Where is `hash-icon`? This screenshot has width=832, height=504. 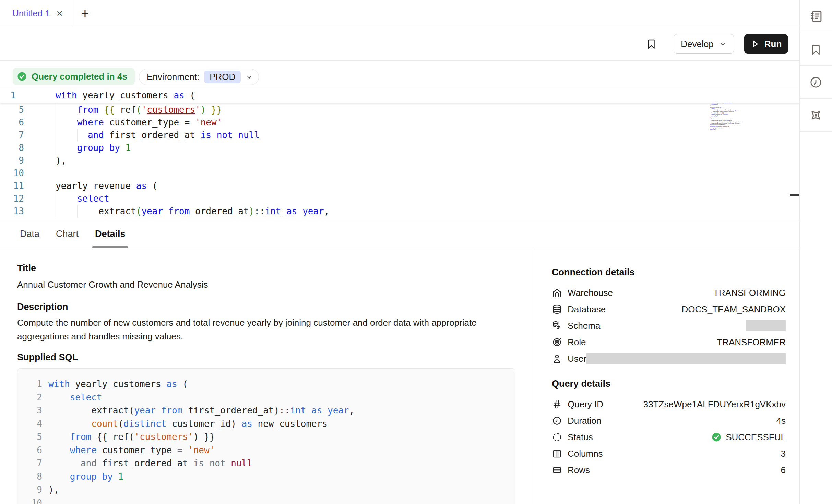 hash-icon is located at coordinates (557, 404).